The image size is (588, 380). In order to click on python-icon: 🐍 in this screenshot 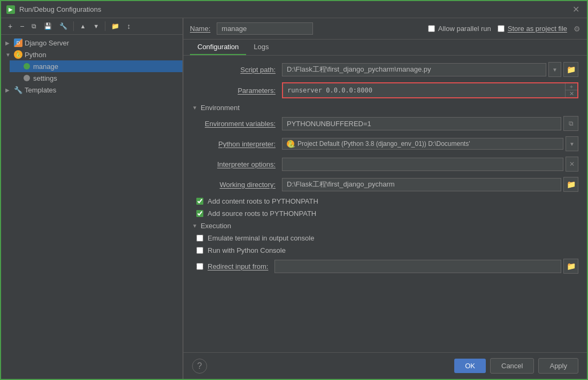, I will do `click(18, 55)`.